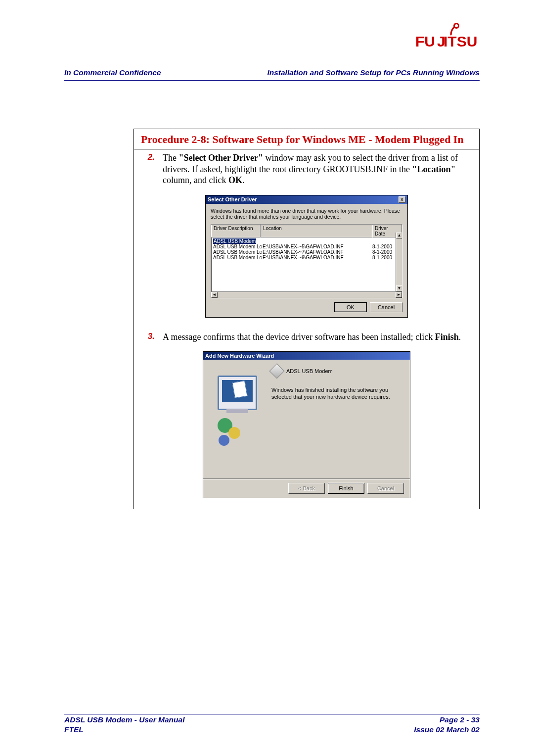 This screenshot has height=756, width=534. Describe the element at coordinates (316, 246) in the screenshot. I see `driver-loc: E:\USB\ANNEX-~5\GAFWLOAD.INF` at that location.